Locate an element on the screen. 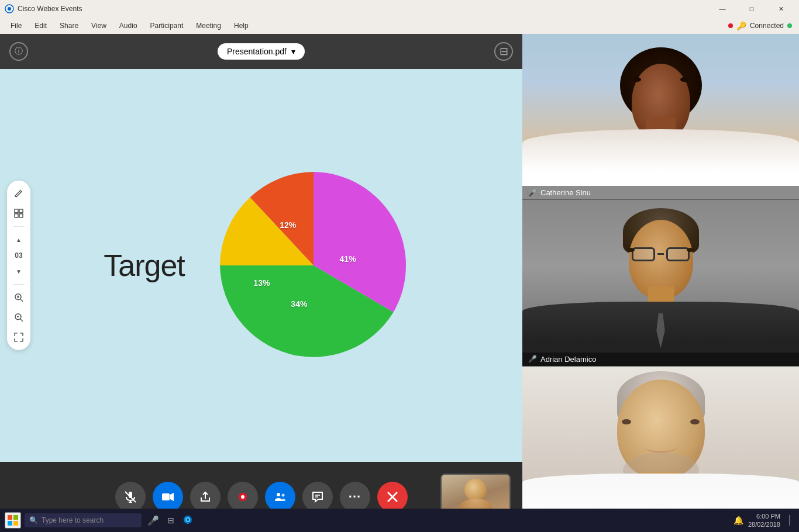 The height and width of the screenshot is (532, 799). taskbar-right: 🔔 6:00 PM 28/02/2018 is located at coordinates (764, 520).